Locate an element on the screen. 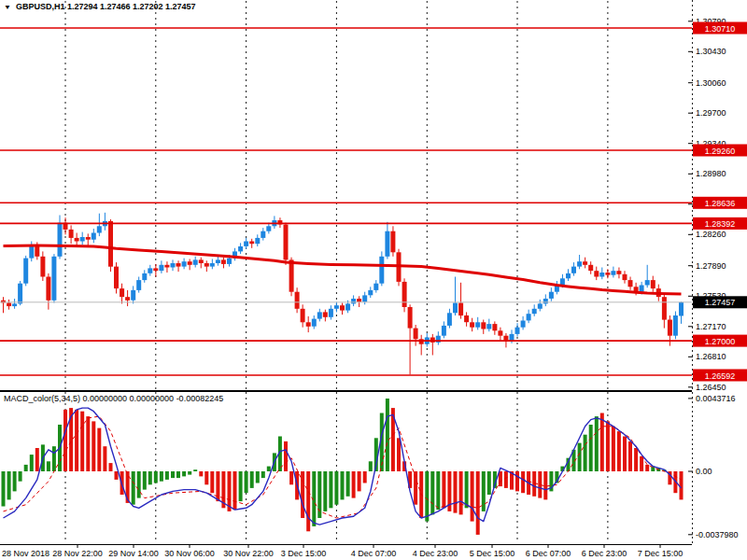 This screenshot has height=560, width=747. date-axis-label: 6 Dec 07:00 is located at coordinates (549, 553).